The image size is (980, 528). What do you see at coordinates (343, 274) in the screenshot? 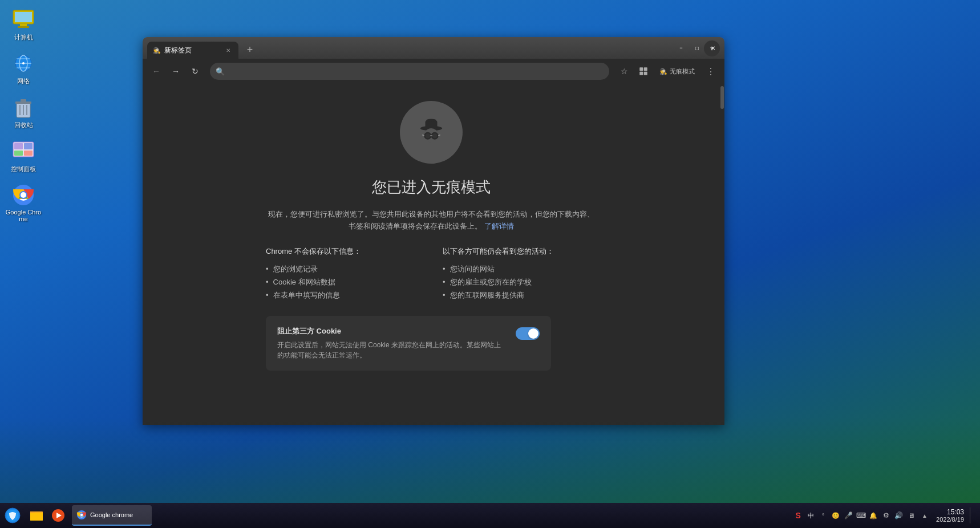
I see `chrome-not-save-column: Chrome 不会保存以下信息： 您的浏览记录 Cookie 和网站数据 在表单…` at bounding box center [343, 274].